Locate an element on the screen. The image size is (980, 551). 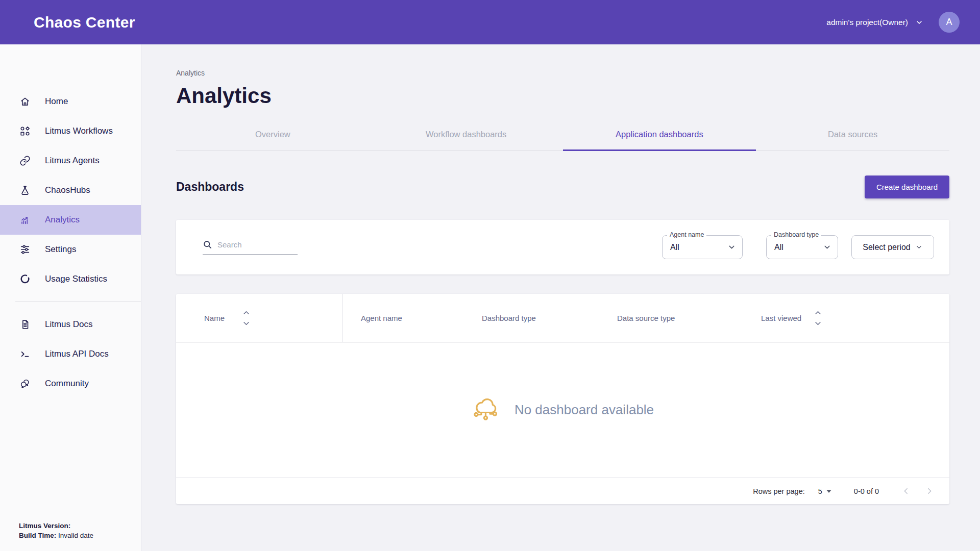
version-info: Litmus Version: Build Time: Invalid date is located at coordinates (56, 531).